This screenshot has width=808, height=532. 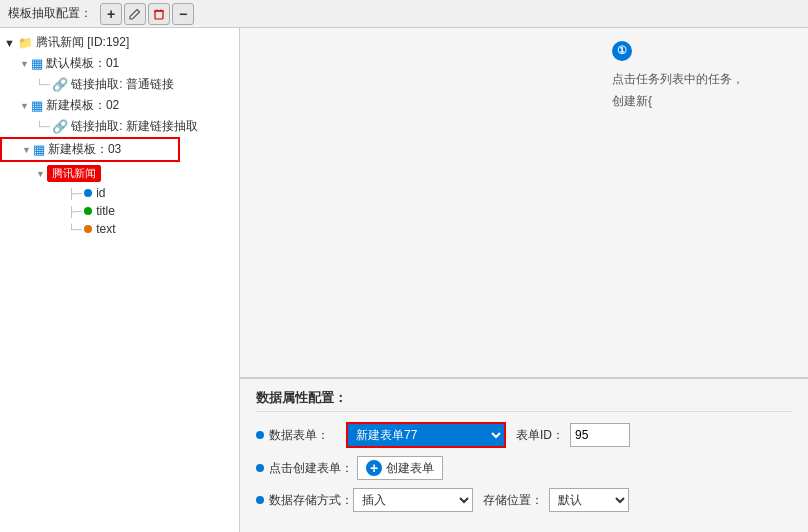 I want to click on template01-expand-icon: ▼, so click(x=24, y=64).